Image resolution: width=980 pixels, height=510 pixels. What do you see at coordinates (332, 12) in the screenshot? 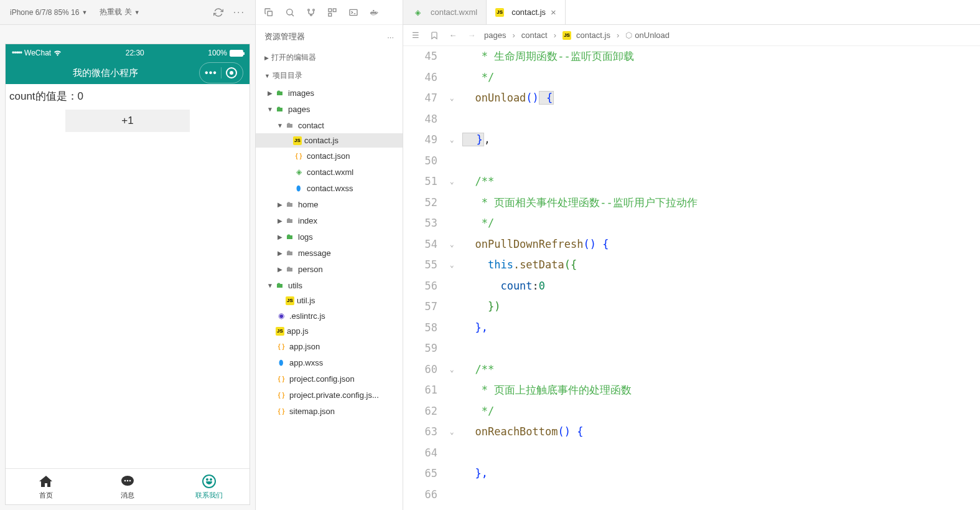
I see `extensions-icon` at bounding box center [332, 12].